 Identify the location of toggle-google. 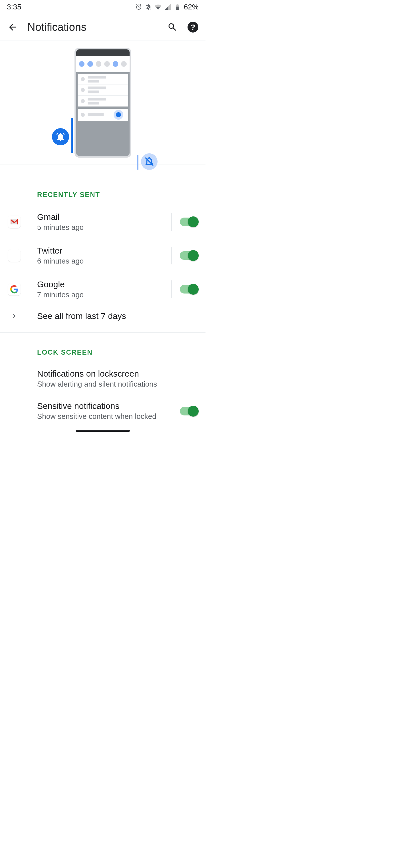
(189, 289).